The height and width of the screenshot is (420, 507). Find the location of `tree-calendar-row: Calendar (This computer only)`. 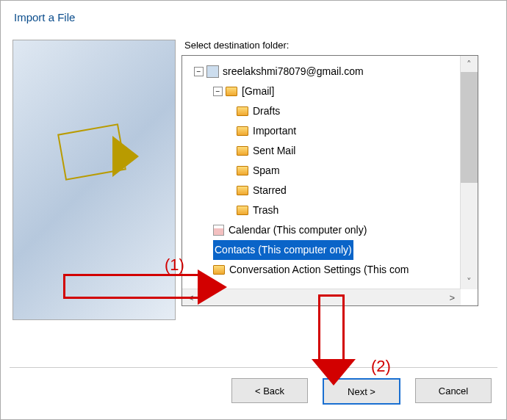

tree-calendar-row: Calendar (This computer only) is located at coordinates (345, 231).